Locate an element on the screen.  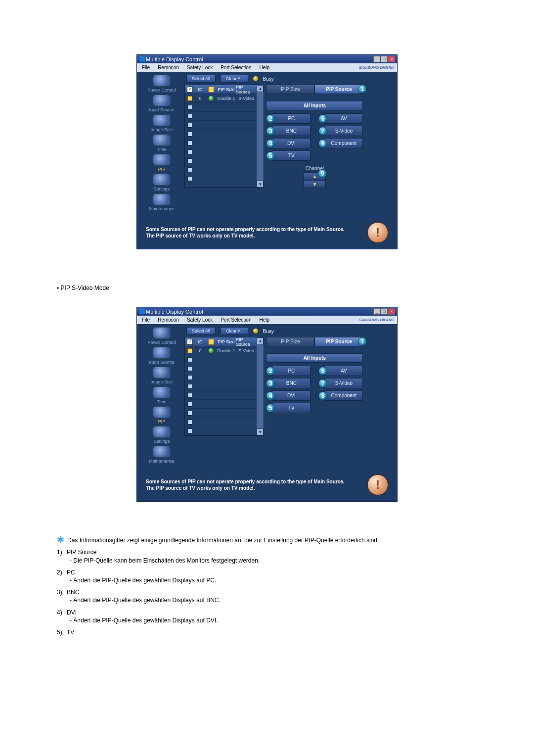
desc-title: TV is located at coordinates (70, 632).